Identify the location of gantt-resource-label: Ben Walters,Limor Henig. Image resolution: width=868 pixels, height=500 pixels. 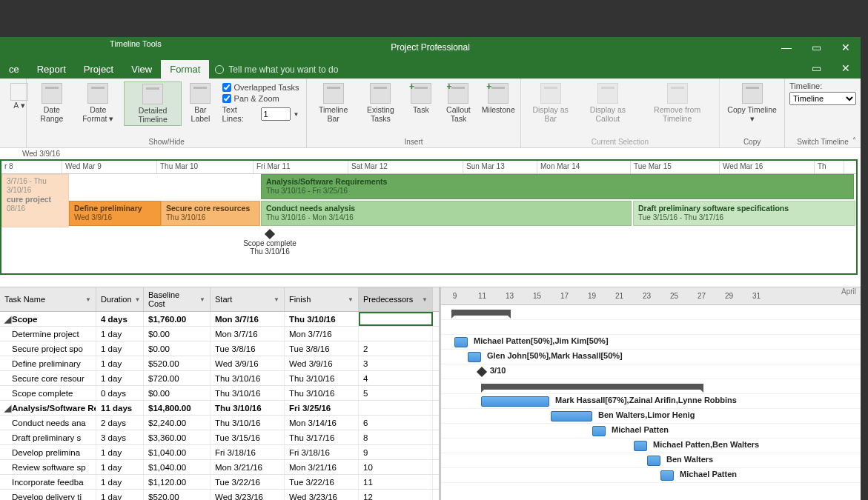
(646, 415).